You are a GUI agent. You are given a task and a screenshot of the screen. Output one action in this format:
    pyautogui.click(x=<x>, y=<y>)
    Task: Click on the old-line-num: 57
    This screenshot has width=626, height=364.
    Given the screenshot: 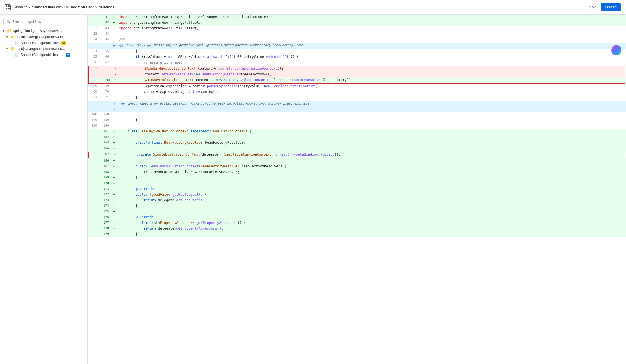 What is the action you would take?
    pyautogui.click(x=95, y=69)
    